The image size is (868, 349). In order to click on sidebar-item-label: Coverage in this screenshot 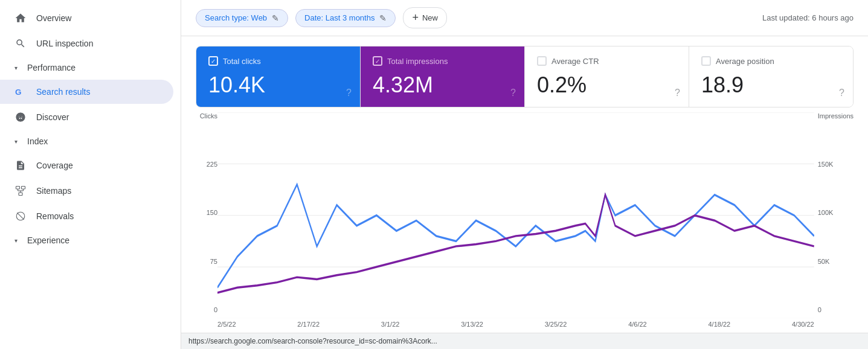, I will do `click(54, 165)`.